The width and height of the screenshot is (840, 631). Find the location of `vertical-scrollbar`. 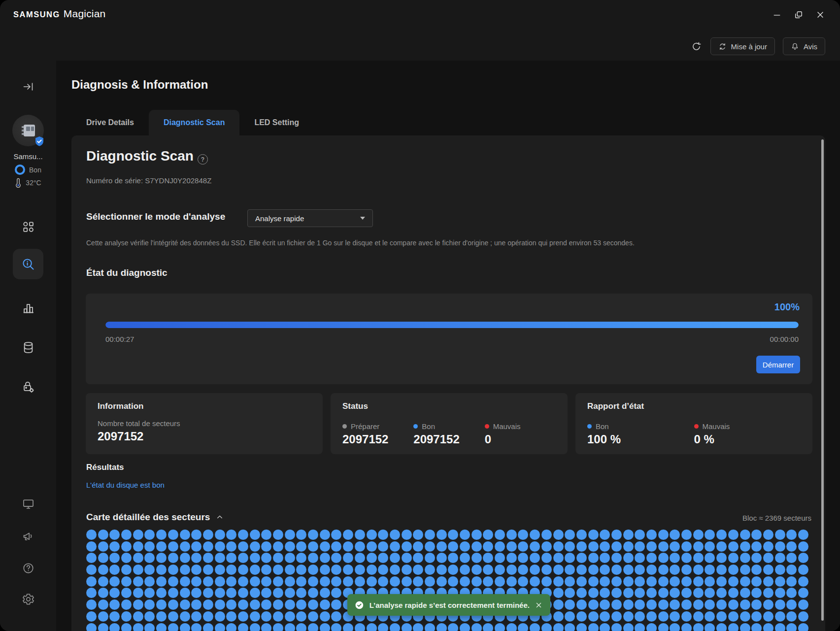

vertical-scrollbar is located at coordinates (823, 380).